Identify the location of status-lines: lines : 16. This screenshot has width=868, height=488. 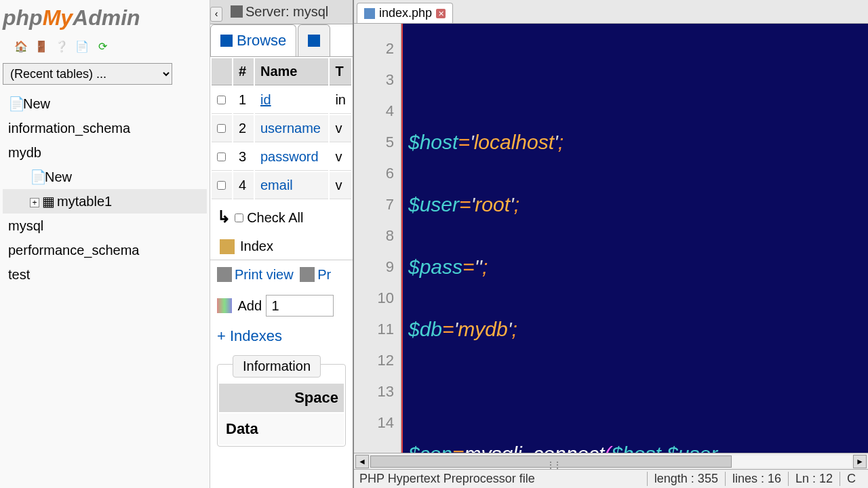
(757, 479).